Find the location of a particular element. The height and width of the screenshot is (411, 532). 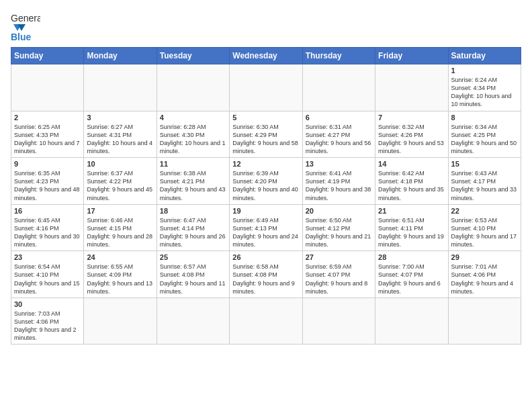

day-info: Sunrise: 6:54 AM Sunset: 4:10 PM Dayligh… is located at coordinates (47, 279).